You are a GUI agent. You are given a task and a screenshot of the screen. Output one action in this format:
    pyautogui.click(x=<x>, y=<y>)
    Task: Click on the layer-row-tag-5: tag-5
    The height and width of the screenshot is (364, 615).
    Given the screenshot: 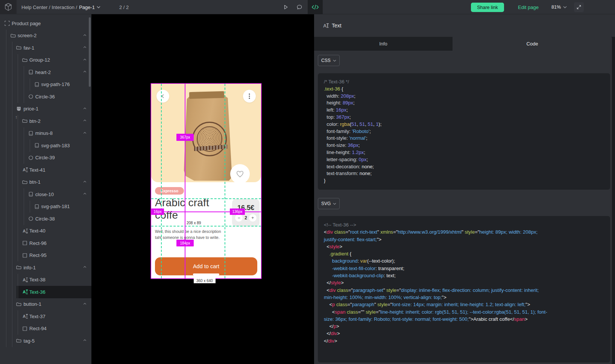 What is the action you would take?
    pyautogui.click(x=46, y=341)
    